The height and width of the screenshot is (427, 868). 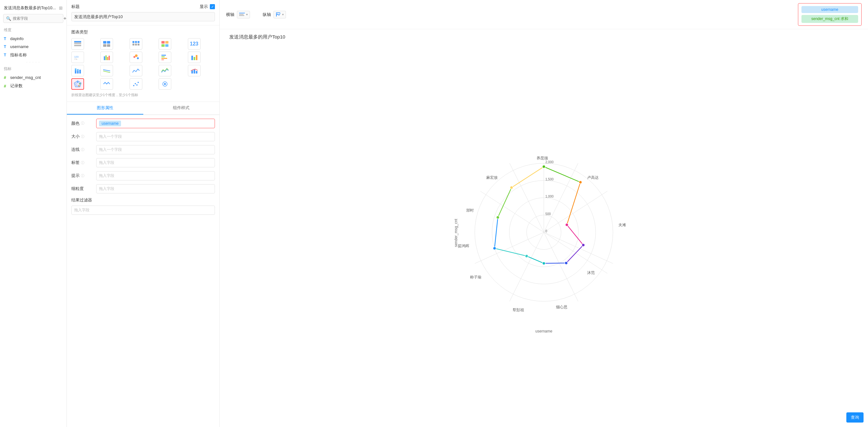 I want to click on chart-type-stacked-bar, so click(x=78, y=71).